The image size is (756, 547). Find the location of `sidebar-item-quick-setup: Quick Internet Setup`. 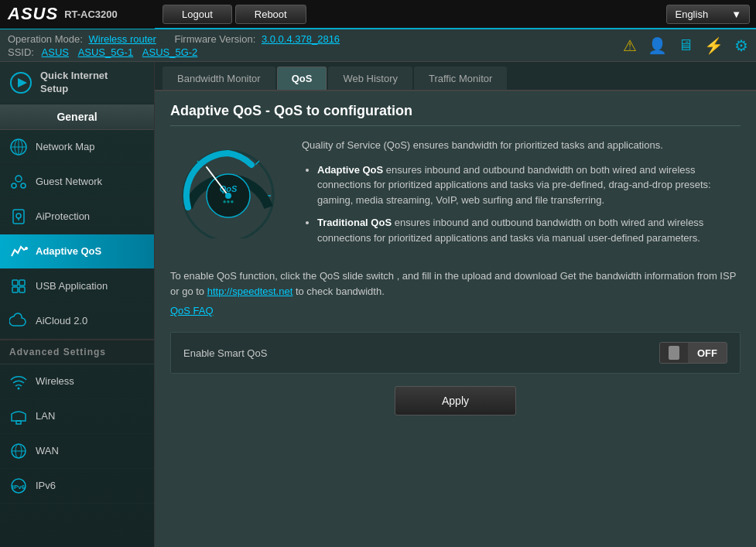

sidebar-item-quick-setup: Quick Internet Setup is located at coordinates (77, 84).